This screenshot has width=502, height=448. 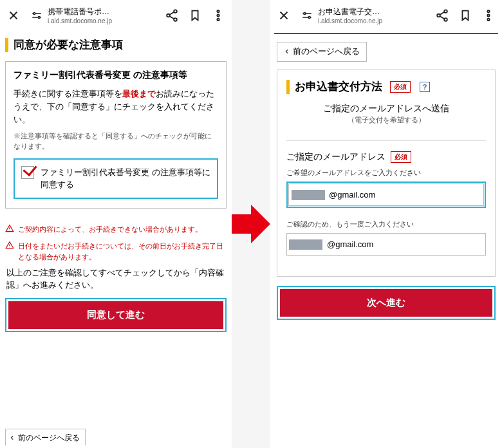 I want to click on email-hint-1: ご希望のメールアドレスをご入力ください, so click(x=386, y=173).